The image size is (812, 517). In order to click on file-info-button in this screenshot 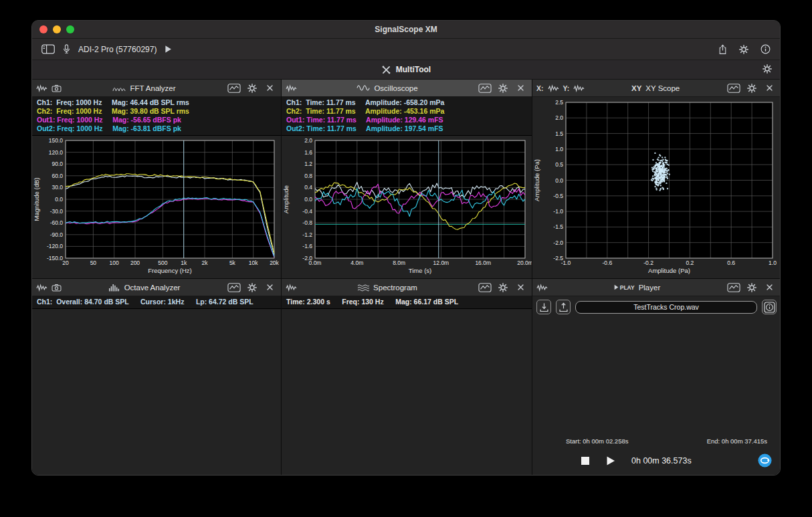, I will do `click(769, 307)`.